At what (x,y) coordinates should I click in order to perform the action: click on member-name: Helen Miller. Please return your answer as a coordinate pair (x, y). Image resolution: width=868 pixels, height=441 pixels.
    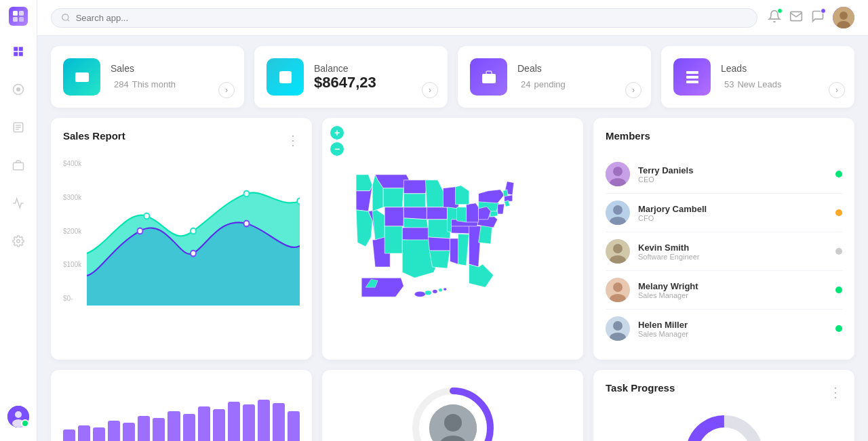
    Looking at the image, I should click on (732, 325).